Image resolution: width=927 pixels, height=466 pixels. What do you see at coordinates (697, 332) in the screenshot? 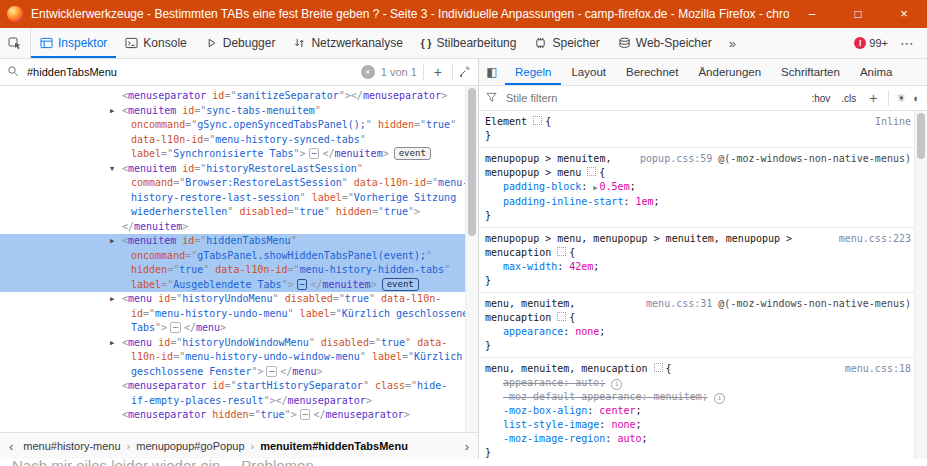
I see `css-declaration: appearance: none;` at bounding box center [697, 332].